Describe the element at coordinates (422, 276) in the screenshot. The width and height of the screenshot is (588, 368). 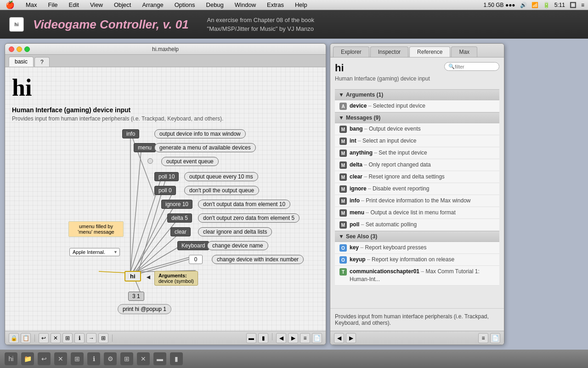
I see `see-also-comm-text: communicationschapter01 – Max Comm Tutor…` at that location.